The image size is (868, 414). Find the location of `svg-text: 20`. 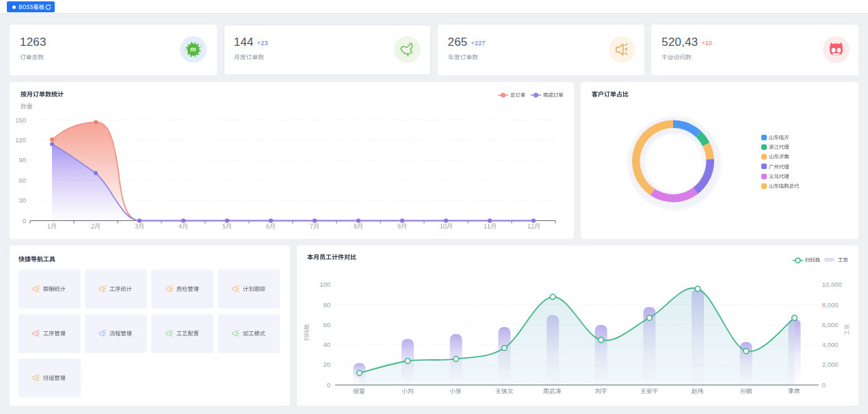

svg-text: 20 is located at coordinates (327, 364).